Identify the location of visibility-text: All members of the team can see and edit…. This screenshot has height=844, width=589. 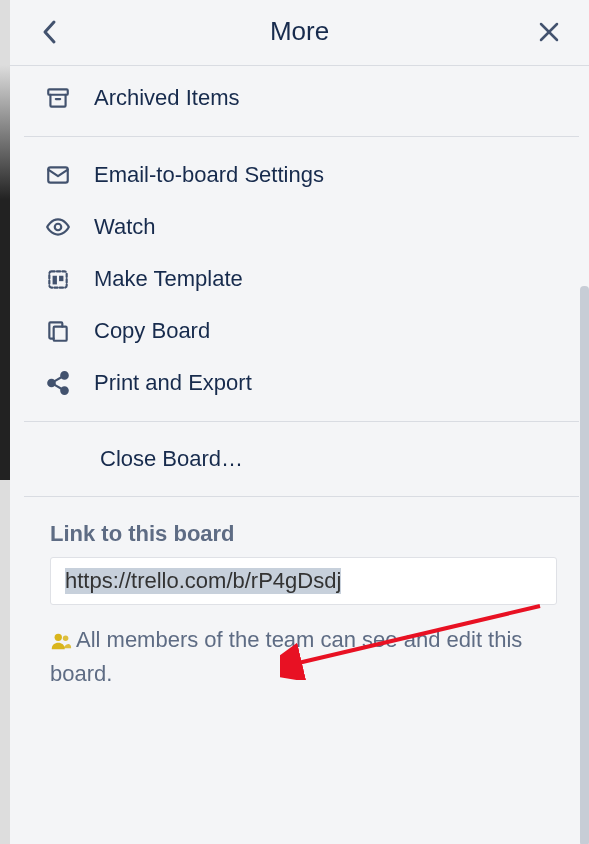
(286, 656).